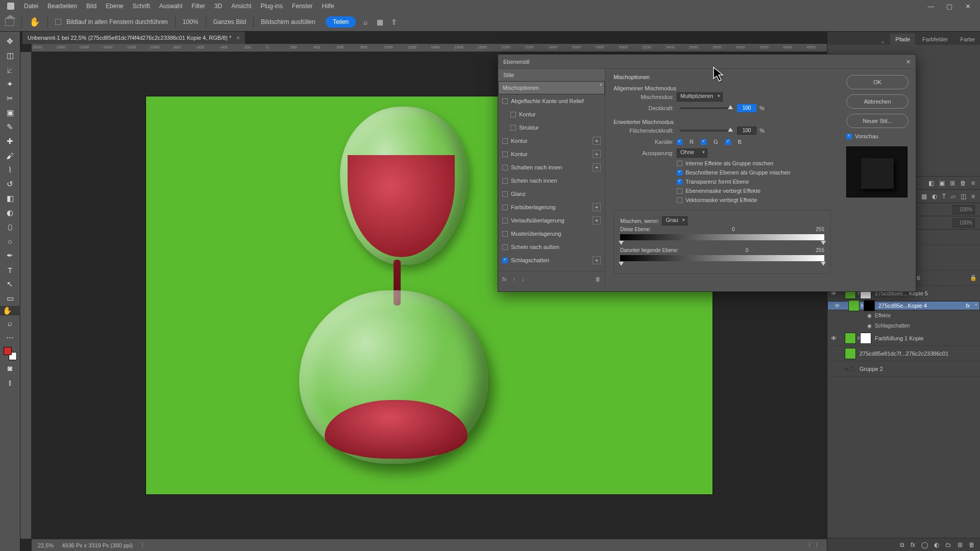 The height and width of the screenshot is (551, 980). What do you see at coordinates (964, 196) in the screenshot?
I see `filter-smart-icon: ◫` at bounding box center [964, 196].